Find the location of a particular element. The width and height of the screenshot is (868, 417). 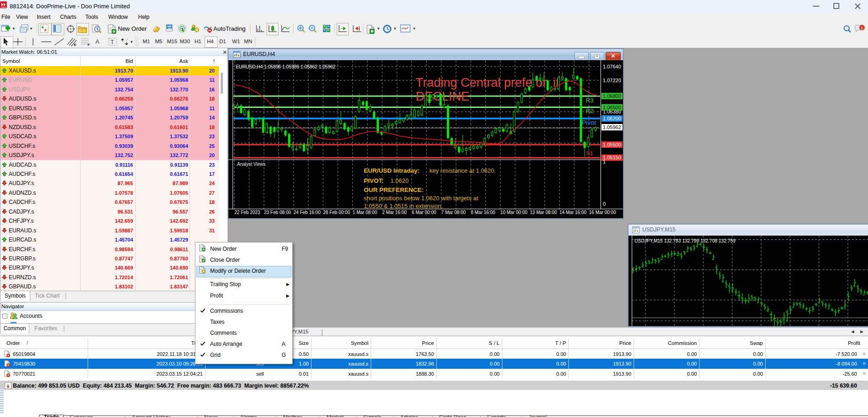

svg-text: 1.0550 & 1.0515 in extension. is located at coordinates (403, 206).